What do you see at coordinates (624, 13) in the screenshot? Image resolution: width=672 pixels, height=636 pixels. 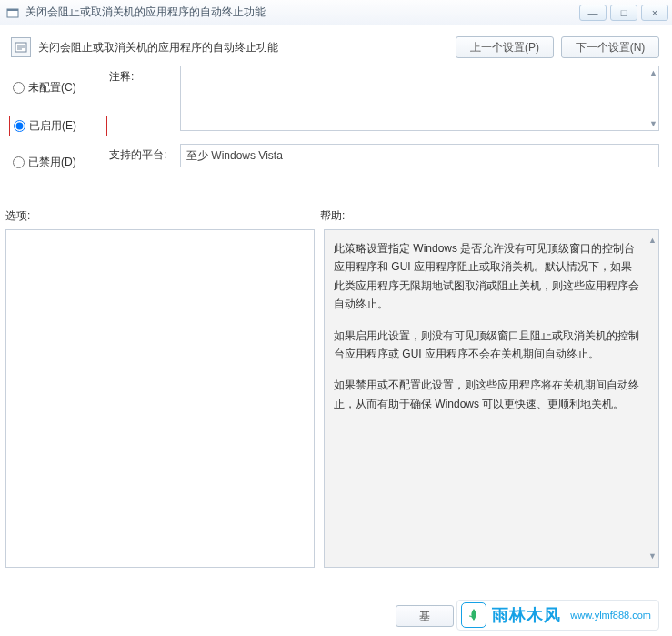 I see `maximize-button: □` at bounding box center [624, 13].